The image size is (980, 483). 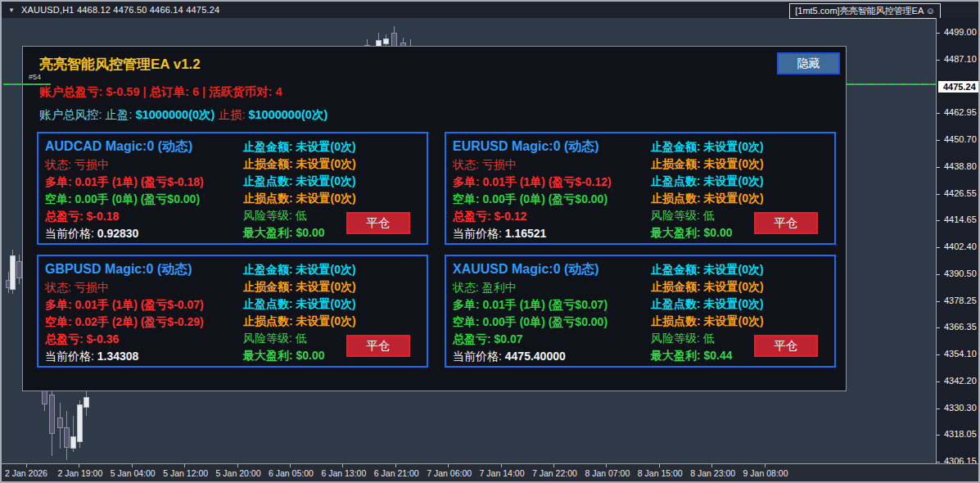 What do you see at coordinates (960, 112) in the screenshot?
I see `price-tick-label: 4462.95` at bounding box center [960, 112].